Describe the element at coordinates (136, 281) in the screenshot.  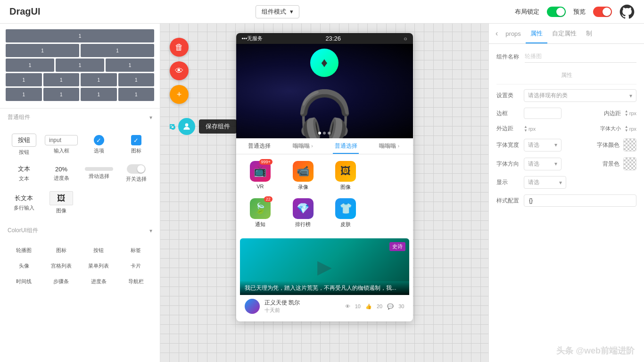
I see `colorui-item-navbar: 导航栏` at that location.